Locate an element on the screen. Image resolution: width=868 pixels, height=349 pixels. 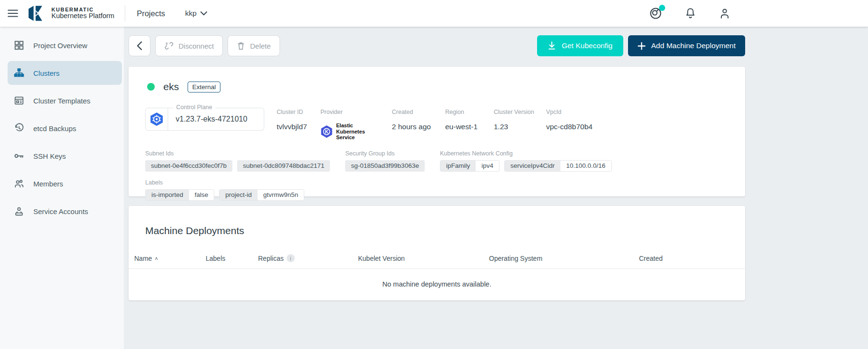
projects-nav-label: Projects is located at coordinates (151, 13).